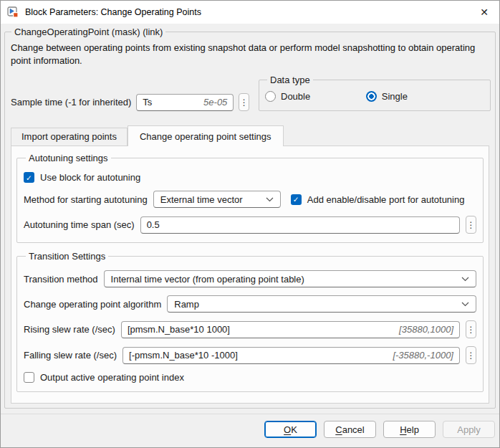  Describe the element at coordinates (29, 178) in the screenshot. I see `use-block-checkbox: ✓` at that location.